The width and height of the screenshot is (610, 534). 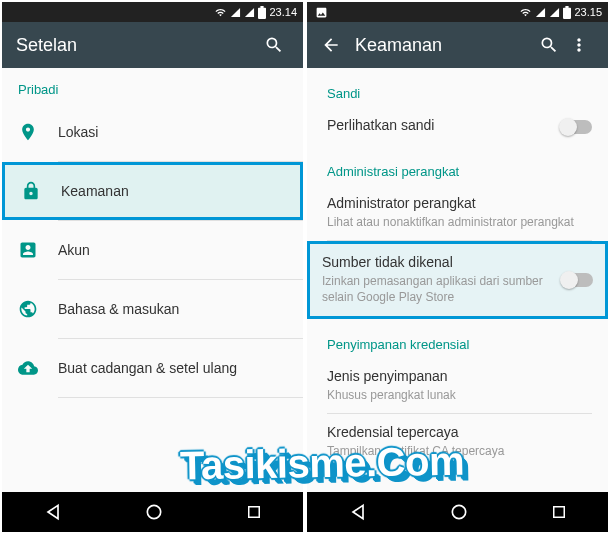 What do you see at coordinates (458, 386) in the screenshot?
I see `item-storage-type: Jenis penyimpanan Khusus perangkat lunak` at bounding box center [458, 386].